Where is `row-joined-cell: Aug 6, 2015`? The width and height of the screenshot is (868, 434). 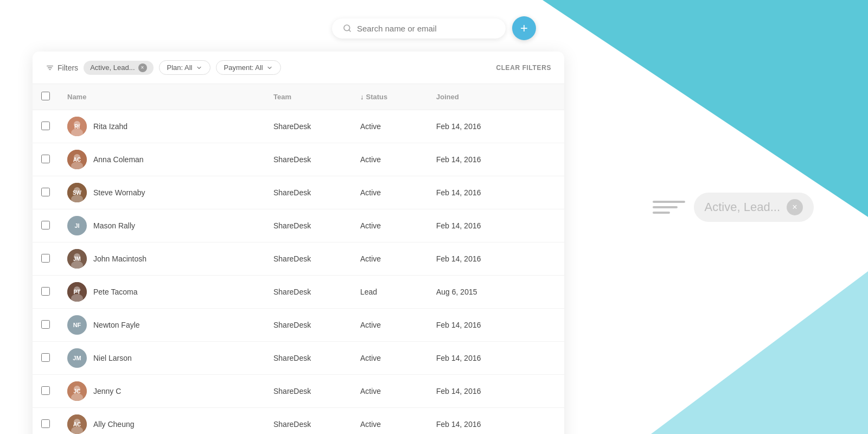 row-joined-cell: Aug 6, 2015 is located at coordinates (496, 292).